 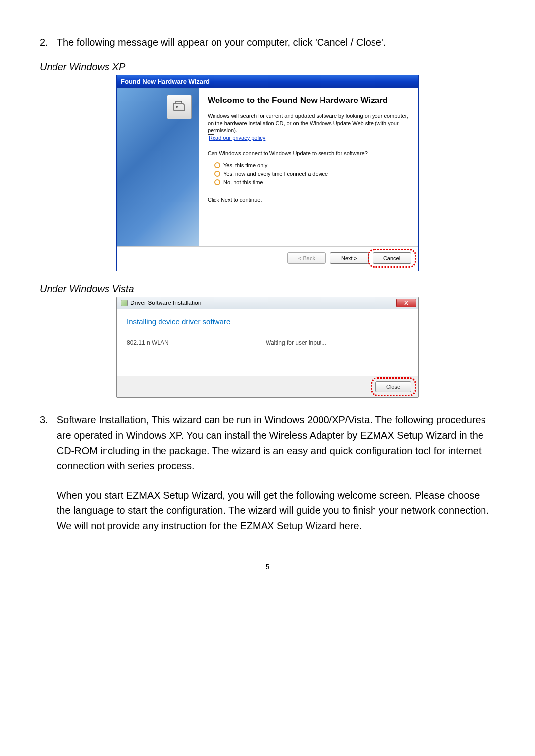 I want to click on xp-body: Welcome to the Found New Hardware Wizard…, so click(x=268, y=167).